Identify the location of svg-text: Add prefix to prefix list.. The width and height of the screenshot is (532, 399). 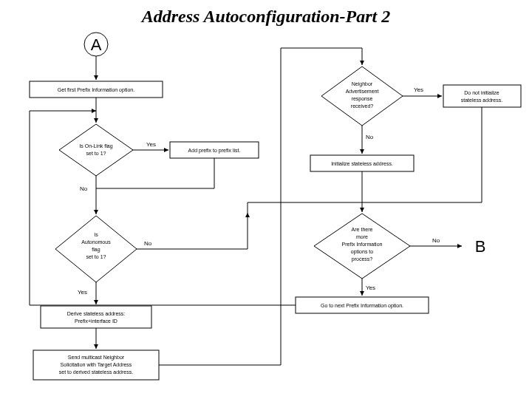
(214, 151).